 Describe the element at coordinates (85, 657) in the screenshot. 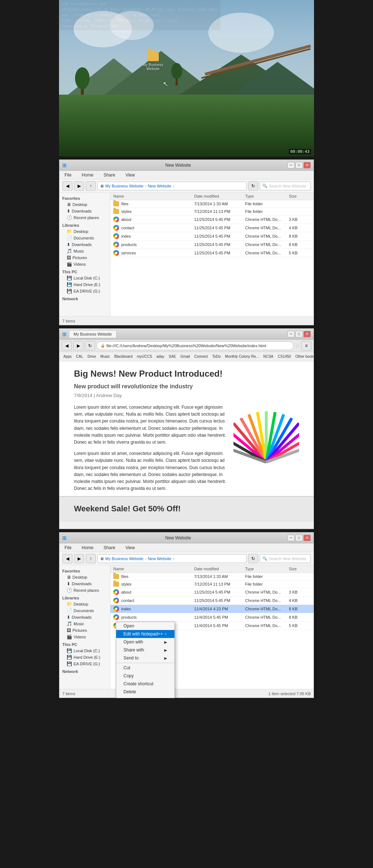

I see `sidebar-harddrive-3: 💾Hard Drive (E:)` at that location.